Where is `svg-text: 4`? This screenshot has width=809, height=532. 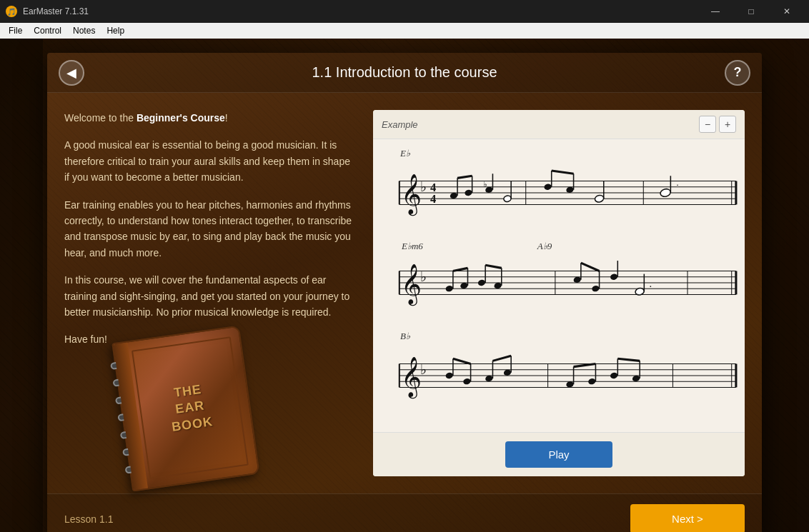 svg-text: 4 is located at coordinates (433, 199).